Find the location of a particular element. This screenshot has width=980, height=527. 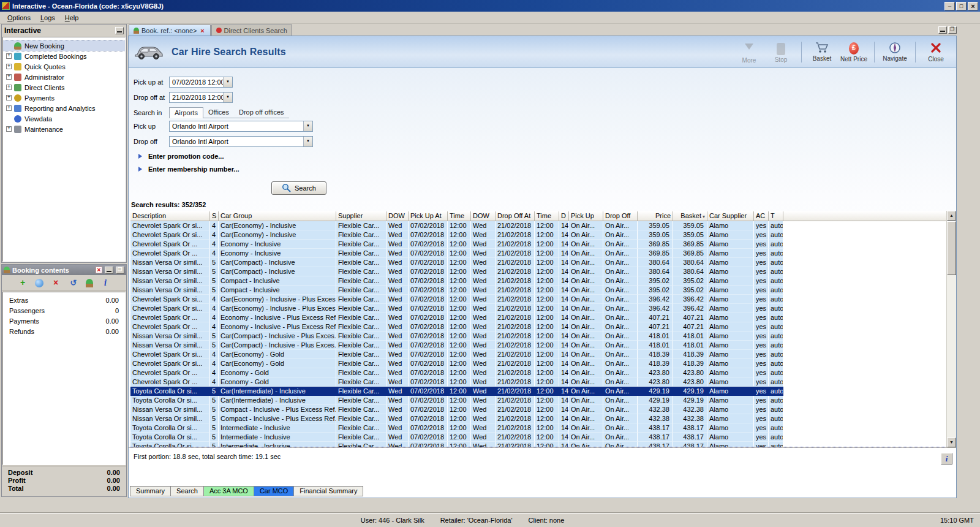

info-icon is located at coordinates (105, 283).